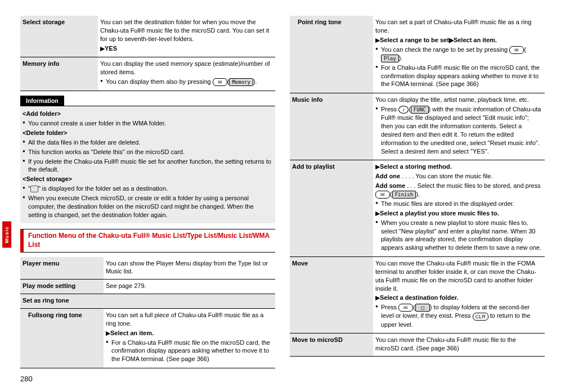  Describe the element at coordinates (26, 379) in the screenshot. I see `page-number: 280` at that location.